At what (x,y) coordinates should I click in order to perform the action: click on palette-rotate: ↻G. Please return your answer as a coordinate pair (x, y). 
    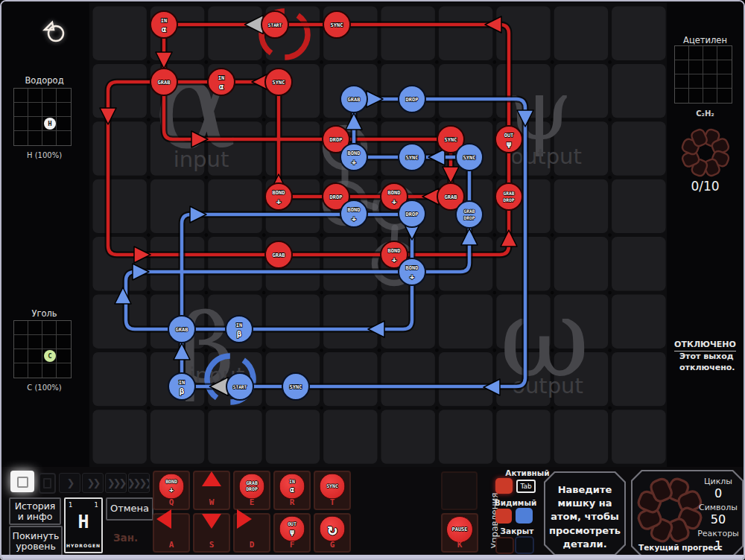
    Looking at the image, I should click on (332, 533).